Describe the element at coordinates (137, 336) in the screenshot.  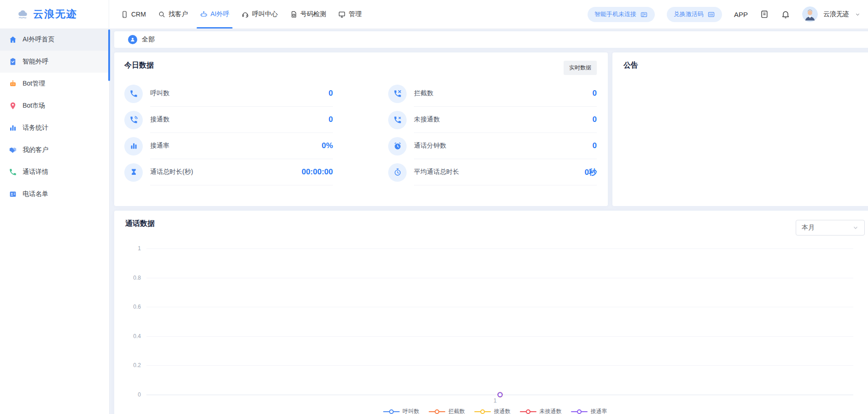
I see `y-tick-label: 0.4` at that location.